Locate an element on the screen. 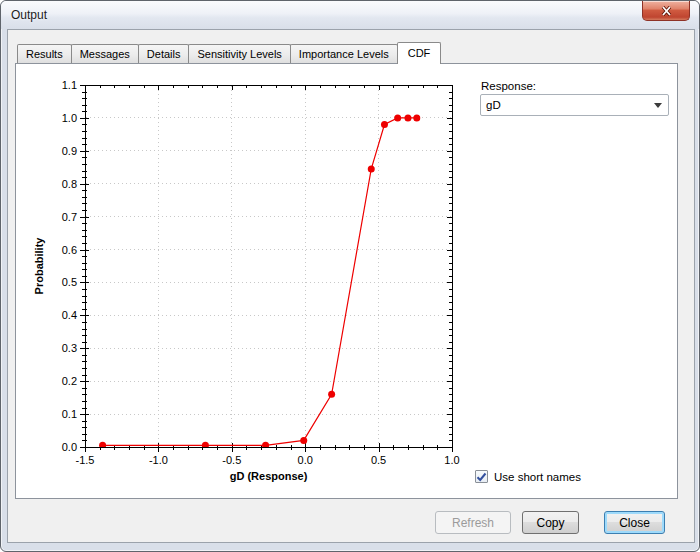 This screenshot has width=700, height=552. tab-importance-levels: Importance Levels is located at coordinates (344, 54).